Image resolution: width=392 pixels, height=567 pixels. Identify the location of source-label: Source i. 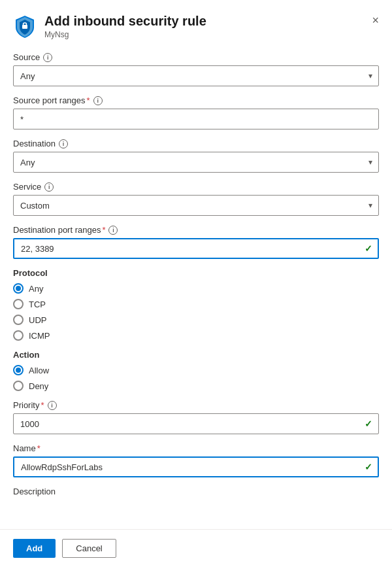
(196, 58).